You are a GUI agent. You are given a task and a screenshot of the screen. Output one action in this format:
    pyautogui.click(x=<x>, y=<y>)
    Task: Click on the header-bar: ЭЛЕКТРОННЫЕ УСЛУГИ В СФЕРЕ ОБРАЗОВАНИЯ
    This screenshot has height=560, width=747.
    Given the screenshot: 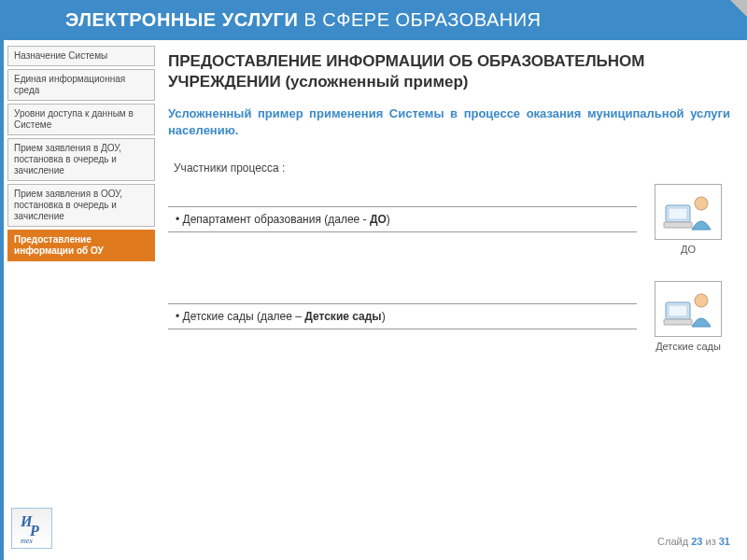 What is the action you would take?
    pyautogui.click(x=374, y=21)
    